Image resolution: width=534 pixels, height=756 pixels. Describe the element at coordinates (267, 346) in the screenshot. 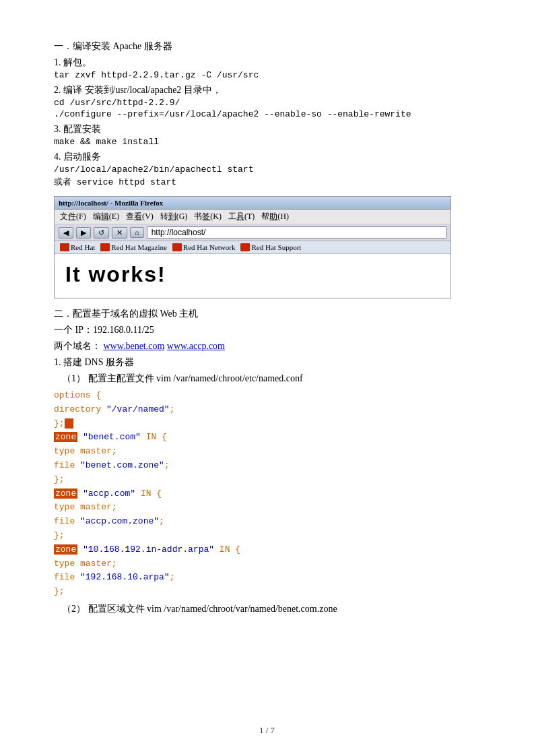

I see `domain-line: 两个域名： www.benet.com www.accp.com` at that location.